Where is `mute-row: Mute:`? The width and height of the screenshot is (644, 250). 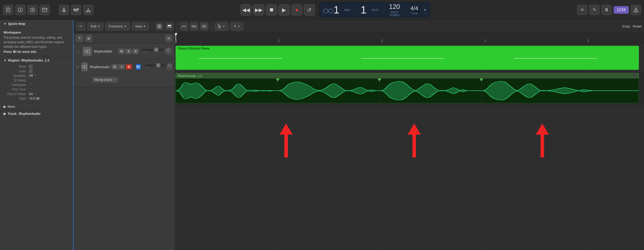 mute-row: Mute: is located at coordinates (37, 67).